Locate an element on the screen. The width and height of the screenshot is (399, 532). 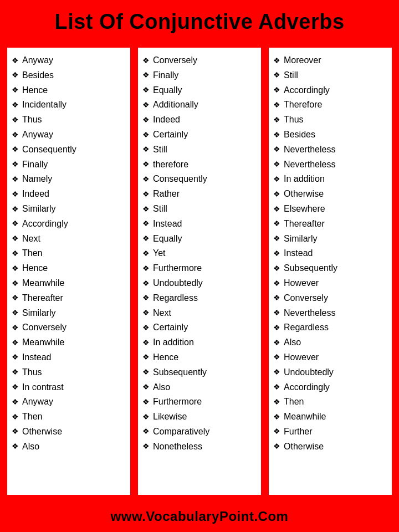
word-label: Rather is located at coordinates (166, 194).